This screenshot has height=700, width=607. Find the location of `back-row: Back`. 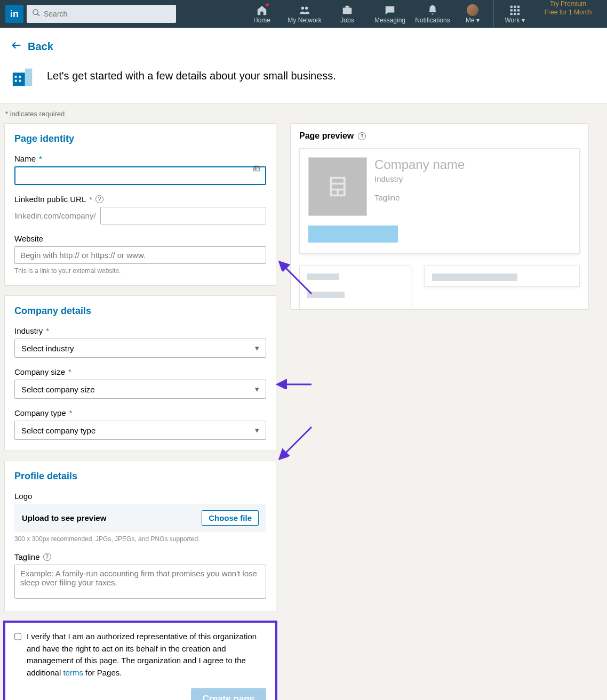

back-row: Back is located at coordinates (304, 46).